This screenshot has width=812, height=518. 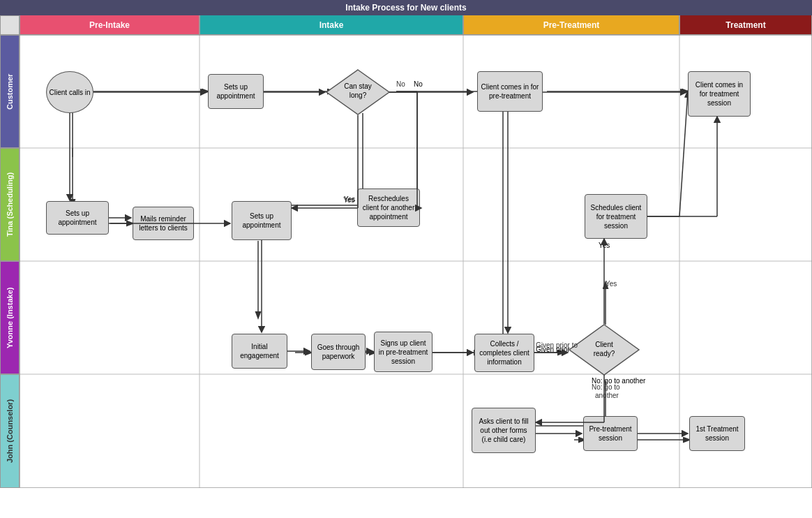 I want to click on node-sets-up-appt-tina2: Sets up appointment, so click(x=262, y=221).